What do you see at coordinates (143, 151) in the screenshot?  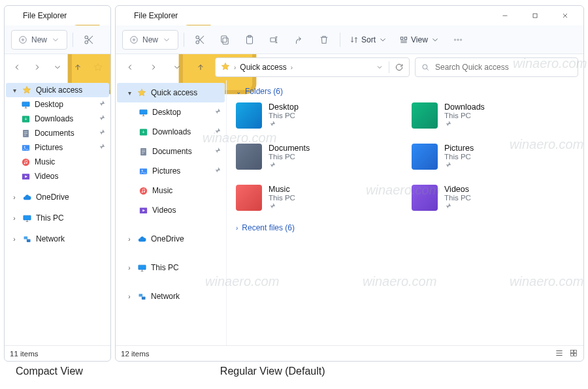 I see `documents-icon` at bounding box center [143, 151].